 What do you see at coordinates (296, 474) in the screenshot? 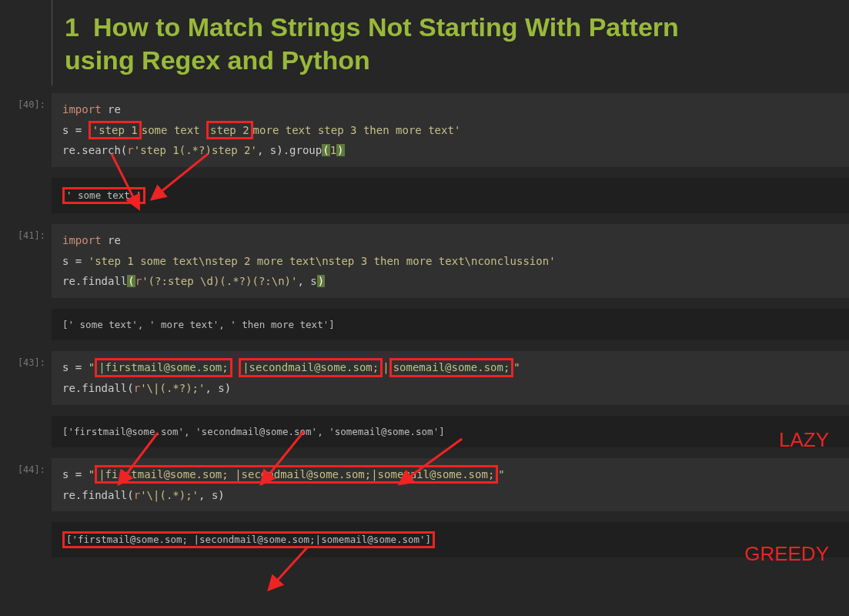
I see `highlight-box: |firstmail@some.som; |secondmail@some.so…` at bounding box center [296, 474].